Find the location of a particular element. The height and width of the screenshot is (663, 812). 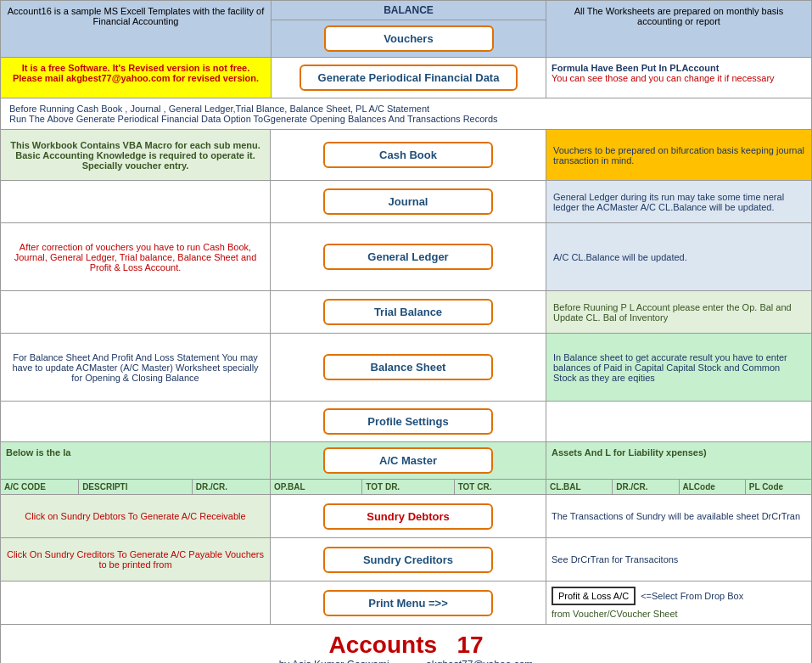

balance-sheet-right-text: In Balance sheet to get accurate result … is located at coordinates (679, 368).